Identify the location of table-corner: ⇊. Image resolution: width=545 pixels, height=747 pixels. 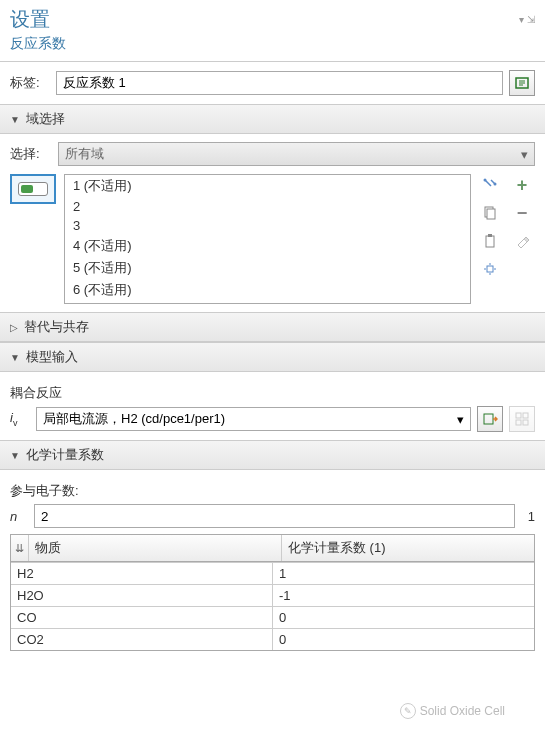
(20, 548).